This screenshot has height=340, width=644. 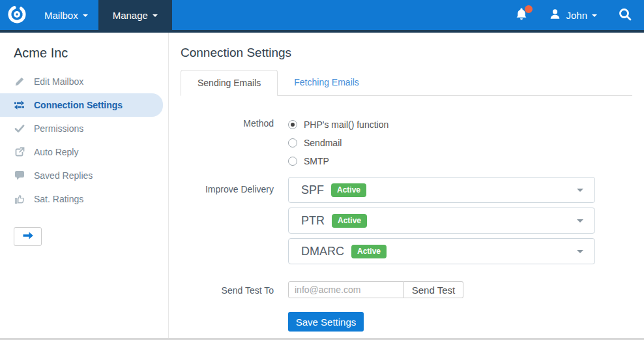 I want to click on dmarc-dropdown: DMARC Active, so click(x=442, y=251).